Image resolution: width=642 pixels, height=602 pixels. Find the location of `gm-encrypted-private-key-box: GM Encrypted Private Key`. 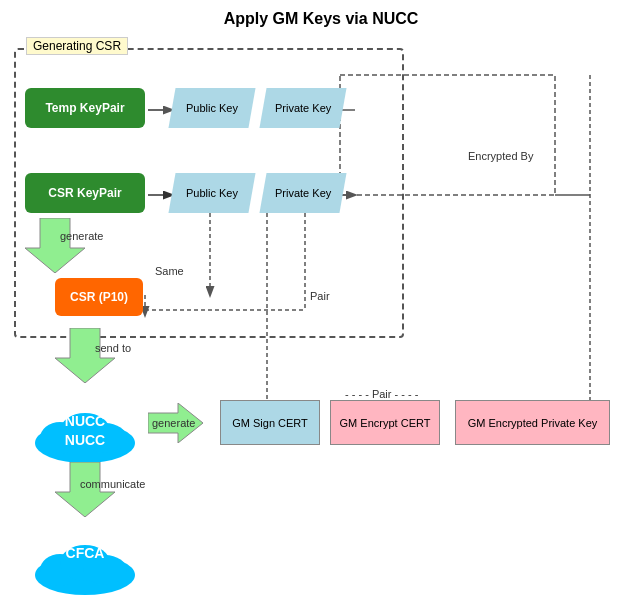

gm-encrypted-private-key-box: GM Encrypted Private Key is located at coordinates (532, 422).